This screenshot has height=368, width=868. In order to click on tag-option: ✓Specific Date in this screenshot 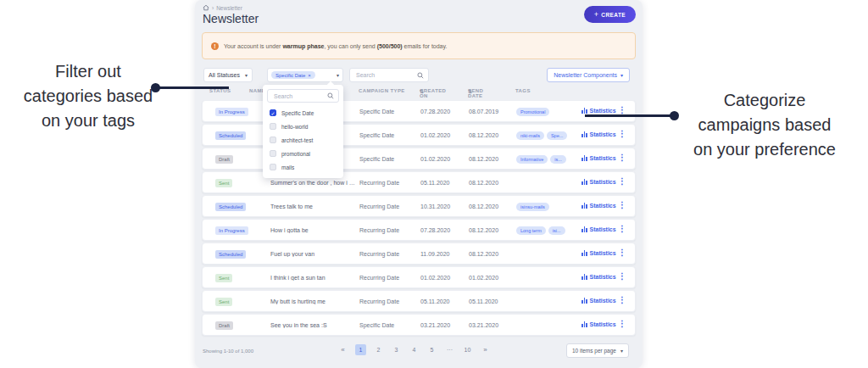, I will do `click(303, 113)`.